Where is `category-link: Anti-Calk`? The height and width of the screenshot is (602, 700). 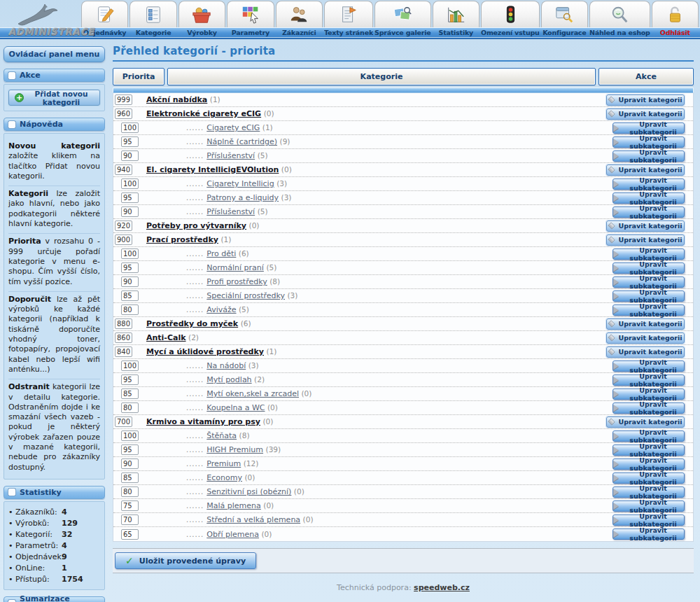 category-link: Anti-Calk is located at coordinates (167, 337).